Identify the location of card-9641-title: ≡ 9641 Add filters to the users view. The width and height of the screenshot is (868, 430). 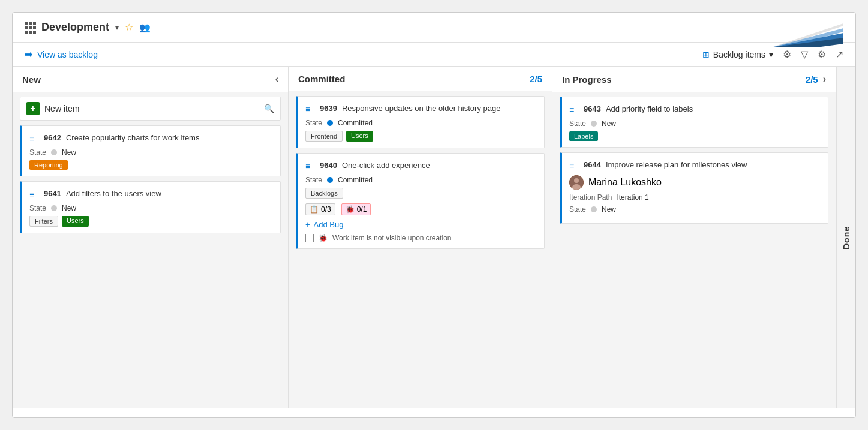
(151, 194).